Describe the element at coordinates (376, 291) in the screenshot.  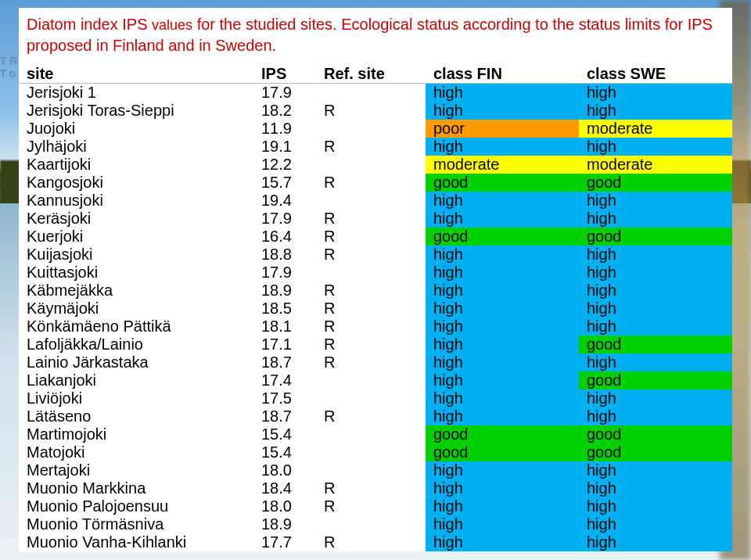
I see `table-row: Käbmejäkka18.9Rhighhigh` at that location.